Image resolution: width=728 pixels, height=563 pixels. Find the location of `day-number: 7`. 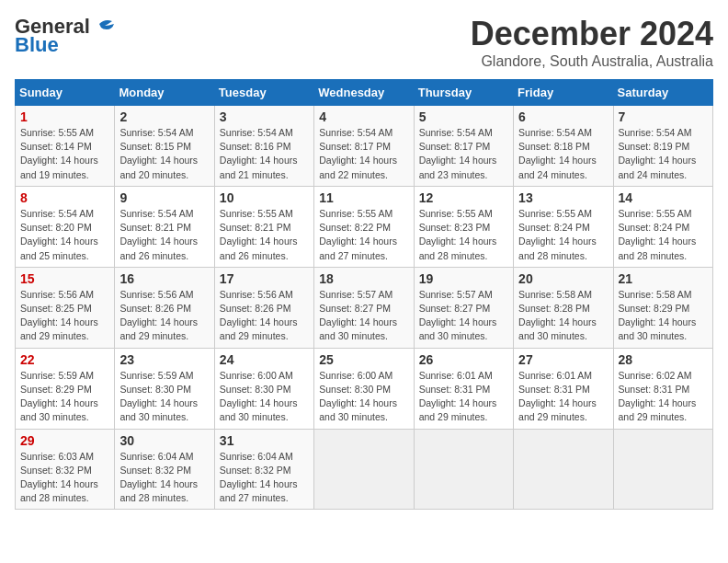

day-number: 7 is located at coordinates (664, 117).